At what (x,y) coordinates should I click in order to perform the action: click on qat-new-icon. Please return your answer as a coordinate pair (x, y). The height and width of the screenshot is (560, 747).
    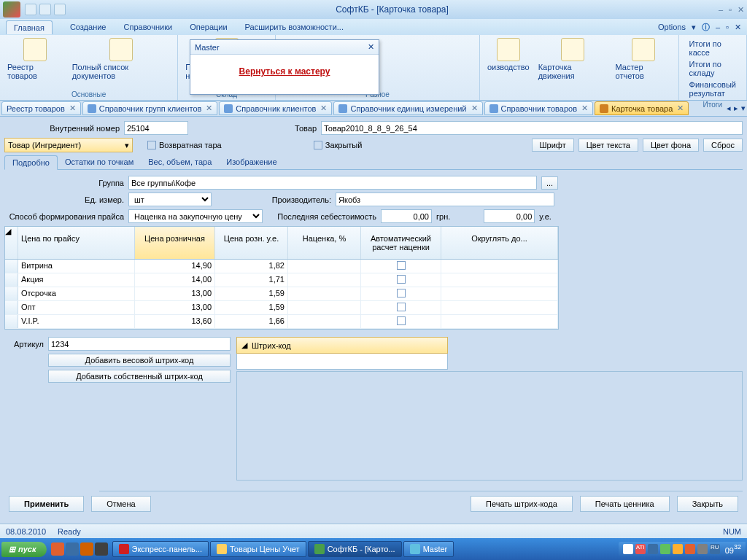
    Looking at the image, I should click on (31, 9).